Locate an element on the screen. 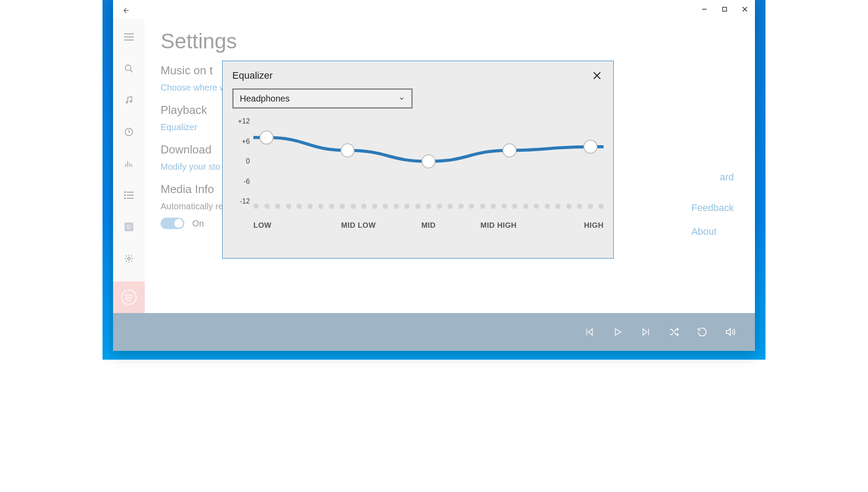 The height and width of the screenshot is (492, 868). band-label: LOW is located at coordinates (289, 226).